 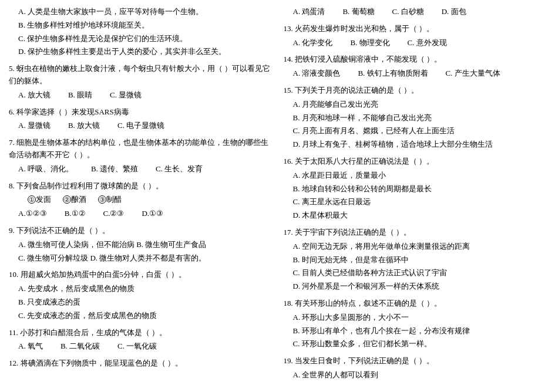 I want to click on circle-icon: ①, so click(x=32, y=200).